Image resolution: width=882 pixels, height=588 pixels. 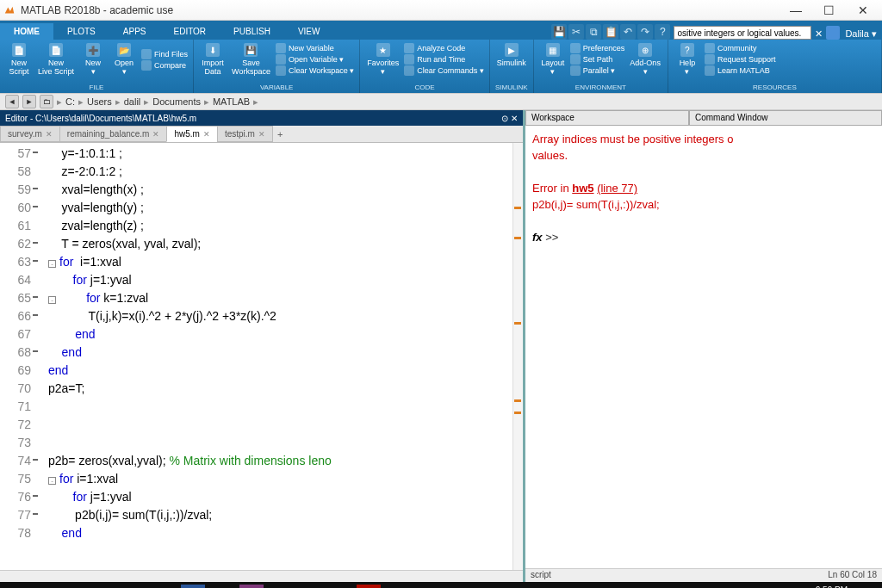 What do you see at coordinates (441, 30) in the screenshot?
I see `toolstrip-tabs: HOME PLOTS APPS EDITOR PUBLISH VIEW 💾 ✂ …` at bounding box center [441, 30].